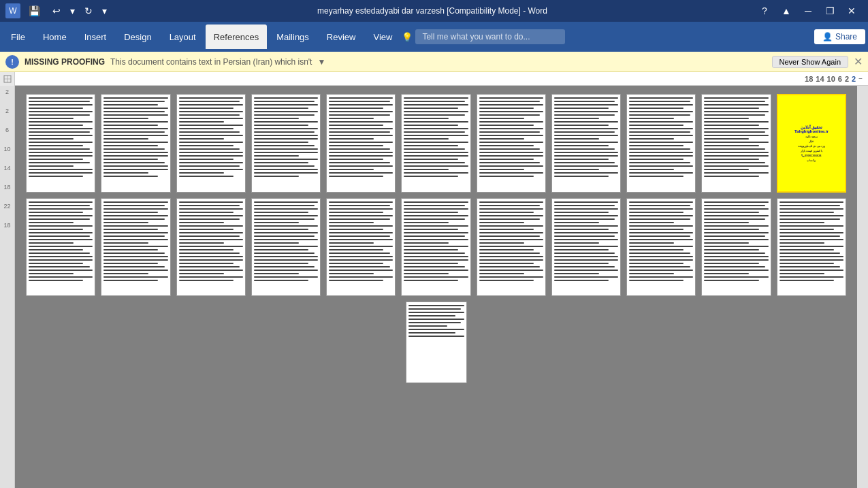 This screenshot has height=488, width=868. What do you see at coordinates (786, 11) in the screenshot?
I see `ribbon-toggle: ▲` at bounding box center [786, 11].